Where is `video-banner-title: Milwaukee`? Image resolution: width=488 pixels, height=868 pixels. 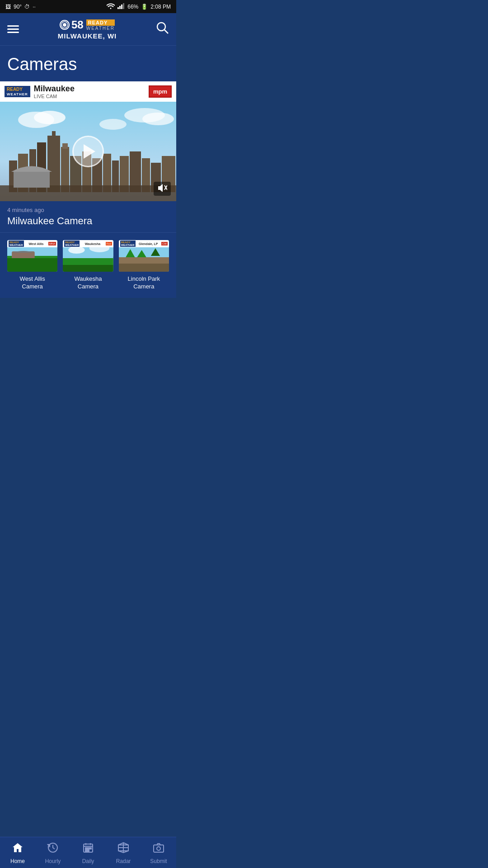 video-banner-title: Milwaukee is located at coordinates (54, 89).